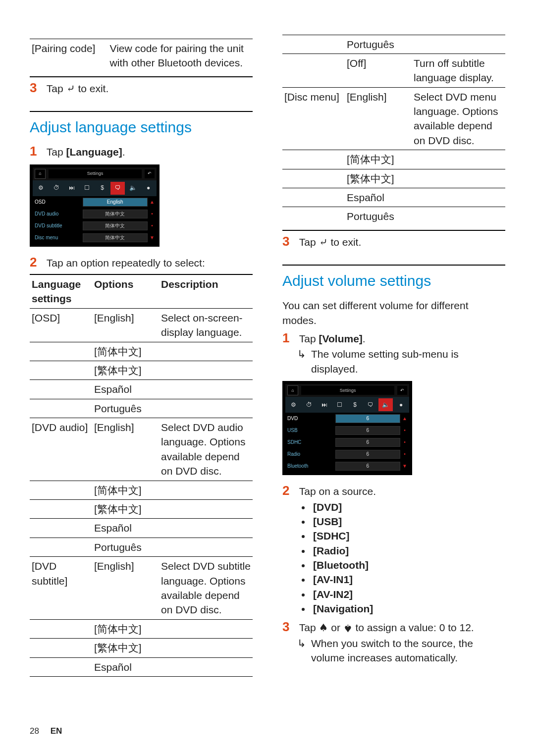  I want to click on ss-row: DVD subtitle简体中文•, so click(95, 226).